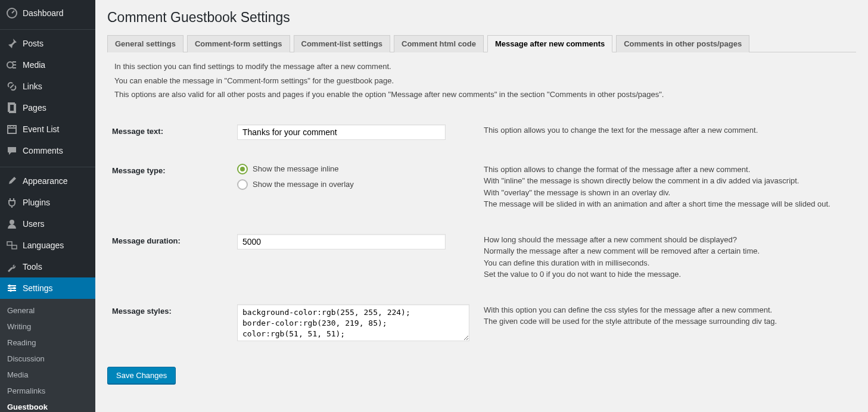  Describe the element at coordinates (48, 202) in the screenshot. I see `sidebar-item-plugins: Plugins` at that location.